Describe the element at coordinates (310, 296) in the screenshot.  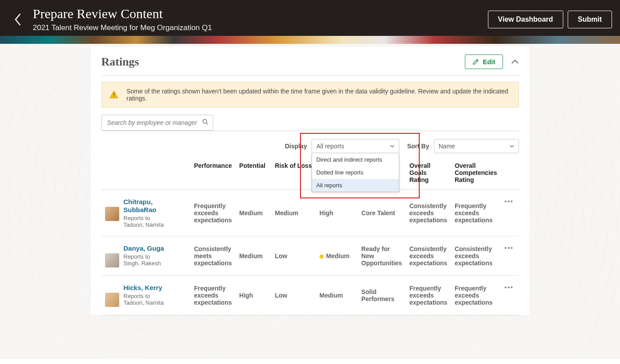
I see `table-row: Hicks, Kerry Reports toTadoori, Namita F…` at that location.